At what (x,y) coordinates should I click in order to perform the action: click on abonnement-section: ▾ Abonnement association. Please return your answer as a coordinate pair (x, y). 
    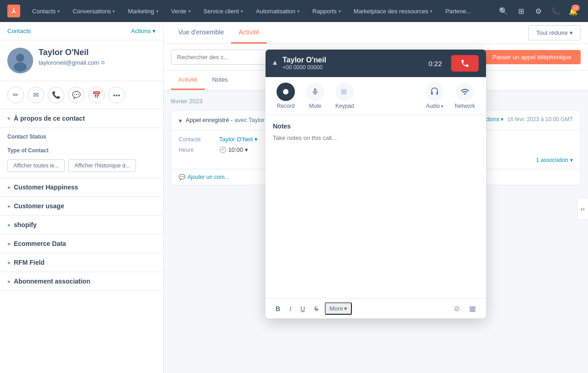
    Looking at the image, I should click on (82, 282).